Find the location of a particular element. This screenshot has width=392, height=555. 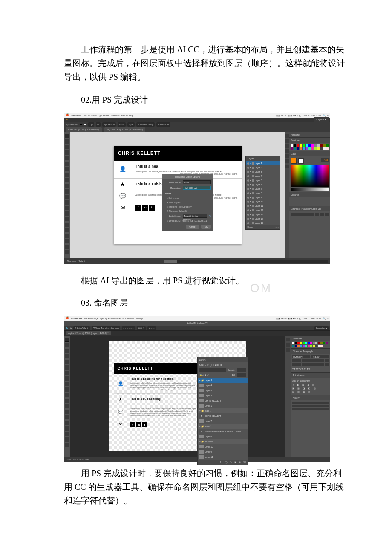

scale-tool-icon is located at coordinates (67, 197).